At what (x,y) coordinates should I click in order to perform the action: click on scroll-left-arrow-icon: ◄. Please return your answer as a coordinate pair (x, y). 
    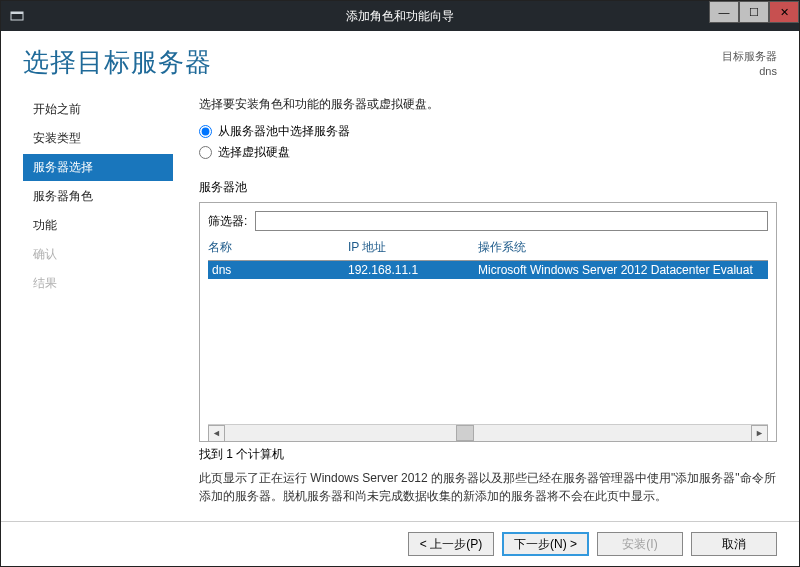
    Looking at the image, I should click on (216, 434).